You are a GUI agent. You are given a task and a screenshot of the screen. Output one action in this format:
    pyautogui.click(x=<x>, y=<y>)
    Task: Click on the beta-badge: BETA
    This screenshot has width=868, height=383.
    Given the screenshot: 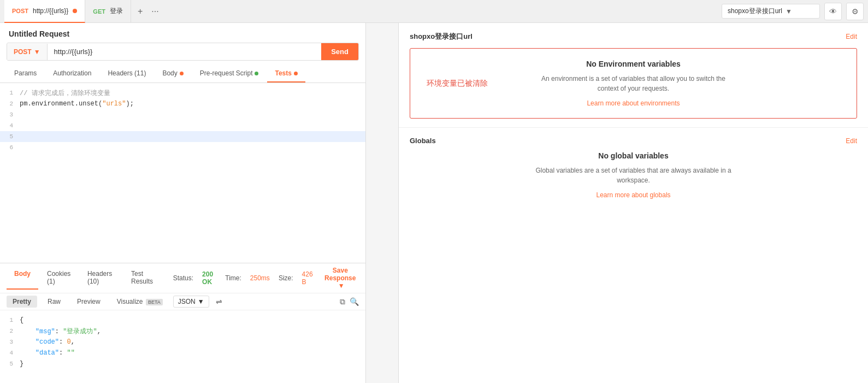 What is the action you would take?
    pyautogui.click(x=154, y=302)
    